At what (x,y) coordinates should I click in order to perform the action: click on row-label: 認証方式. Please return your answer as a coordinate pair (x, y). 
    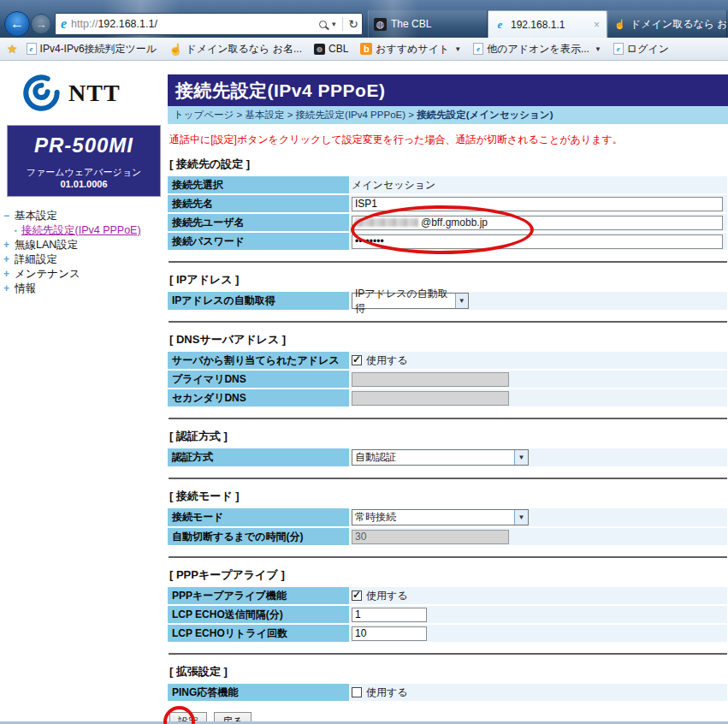
    Looking at the image, I should click on (258, 457).